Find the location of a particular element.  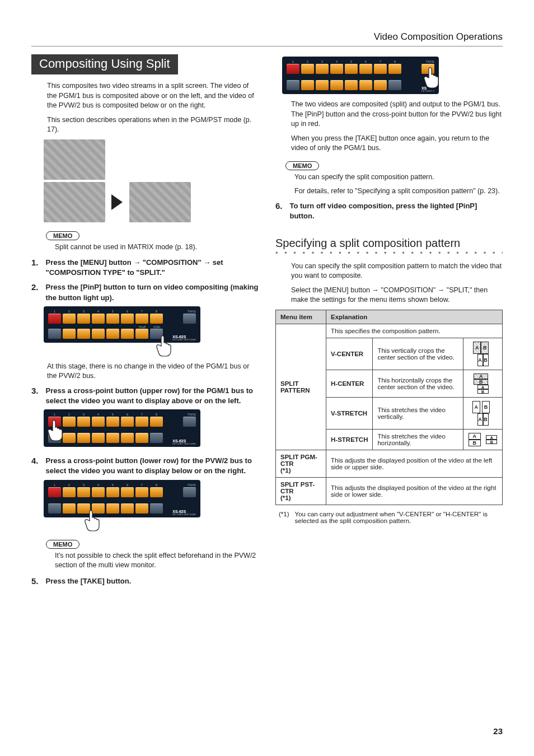

dotted-rule: • • • • • • • • • • • • • • • • • • • • … is located at coordinates (389, 253).